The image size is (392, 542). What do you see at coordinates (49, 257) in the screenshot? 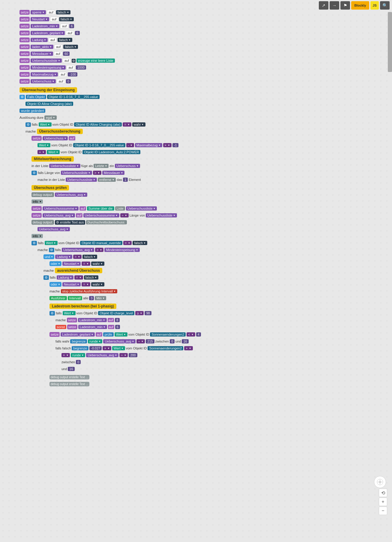
I see `und-chip: und ▼` at bounding box center [49, 257].